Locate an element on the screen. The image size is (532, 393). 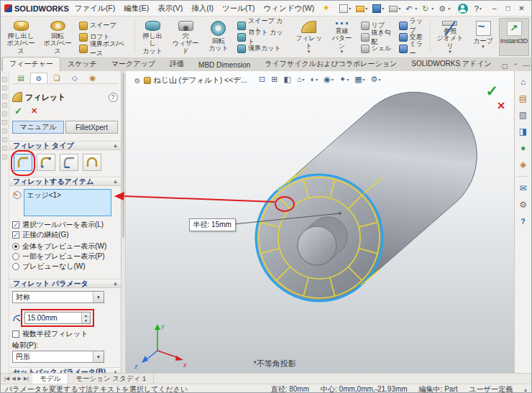
menu-file: ファイル(F) is located at coordinates (95, 9).